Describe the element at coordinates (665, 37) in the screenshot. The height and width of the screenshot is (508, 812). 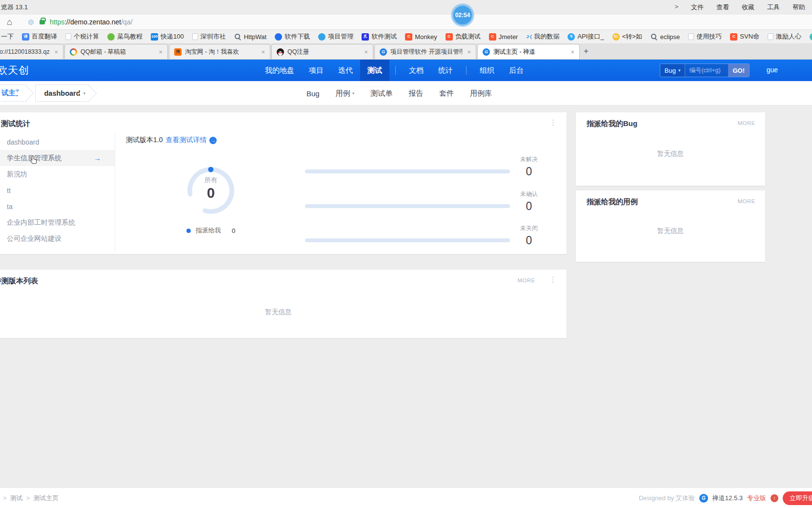
I see `bookmark-item: eclipse` at that location.